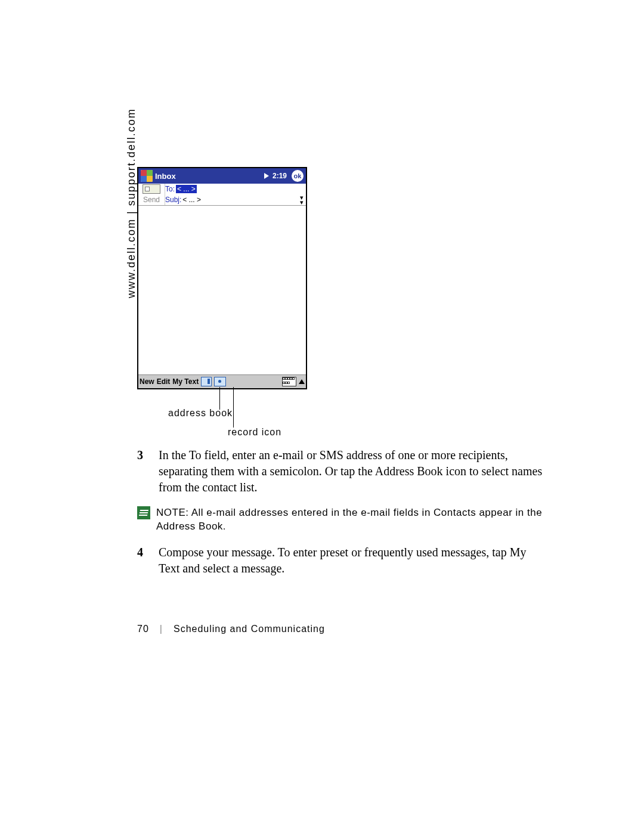 This screenshot has height=833, width=644. I want to click on note-label: NOTE:, so click(174, 513).